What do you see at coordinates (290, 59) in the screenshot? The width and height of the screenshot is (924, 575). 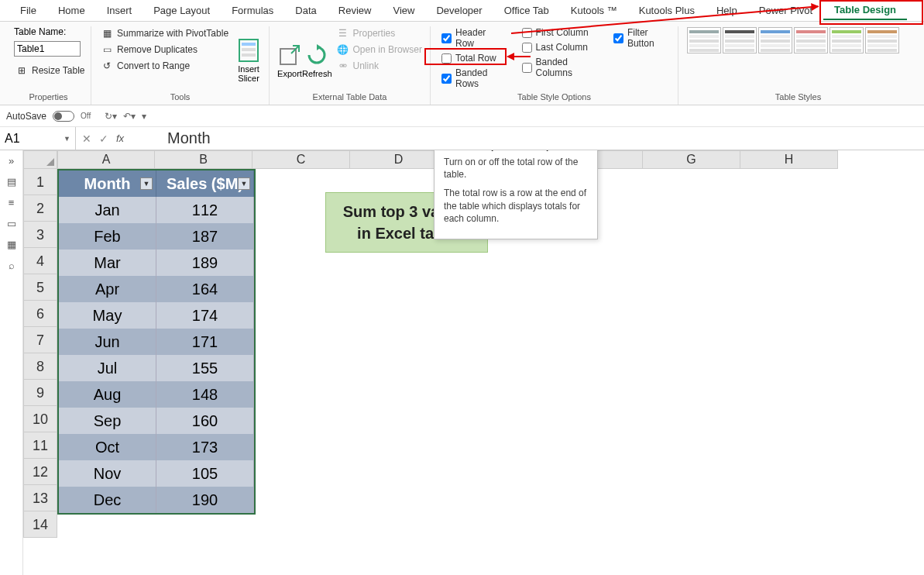 I see `export-button: Export` at bounding box center [290, 59].